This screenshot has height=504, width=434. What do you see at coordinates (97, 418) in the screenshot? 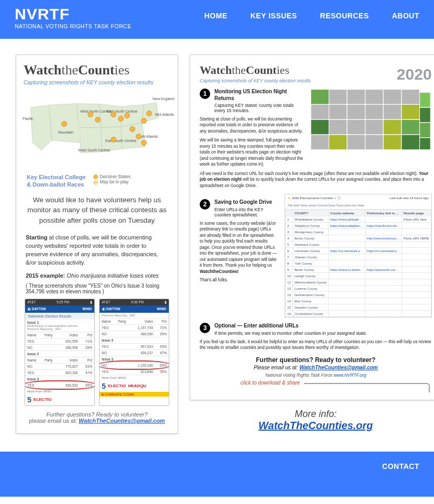
I see `flyer-left-footer: Further questions? Ready to volunteer? p…` at bounding box center [97, 418].